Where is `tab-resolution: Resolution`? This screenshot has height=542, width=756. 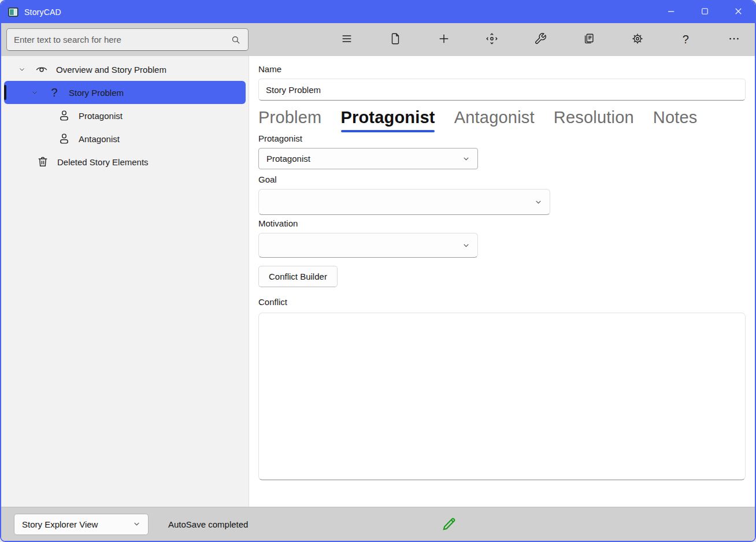 tab-resolution: Resolution is located at coordinates (594, 121).